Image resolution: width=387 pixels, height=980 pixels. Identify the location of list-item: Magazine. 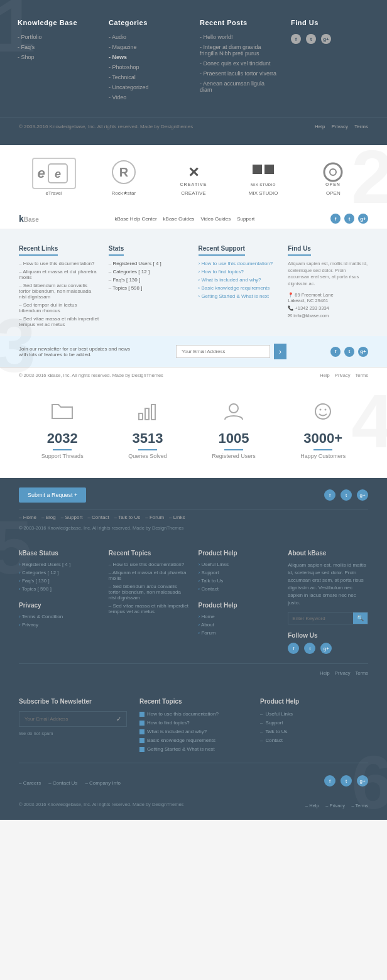
(148, 47).